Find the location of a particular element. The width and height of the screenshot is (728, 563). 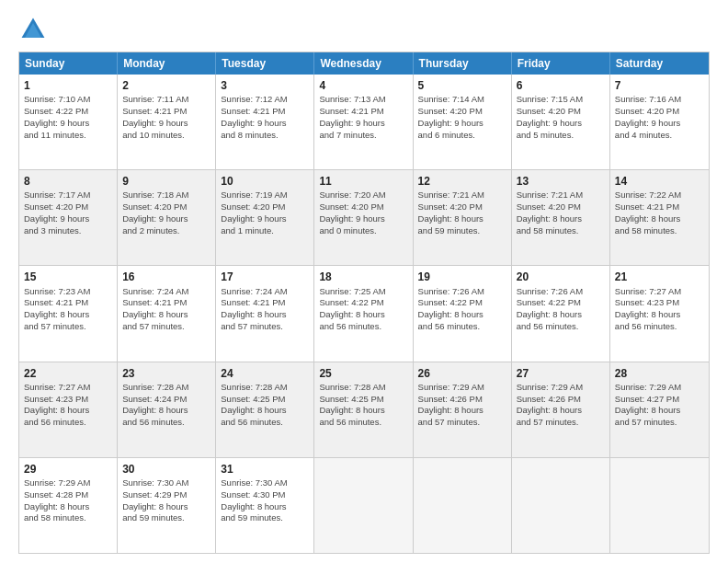

day-info: Sunrise: 7:15 AMSunset: 4:20 PMDaylight:… is located at coordinates (561, 118).